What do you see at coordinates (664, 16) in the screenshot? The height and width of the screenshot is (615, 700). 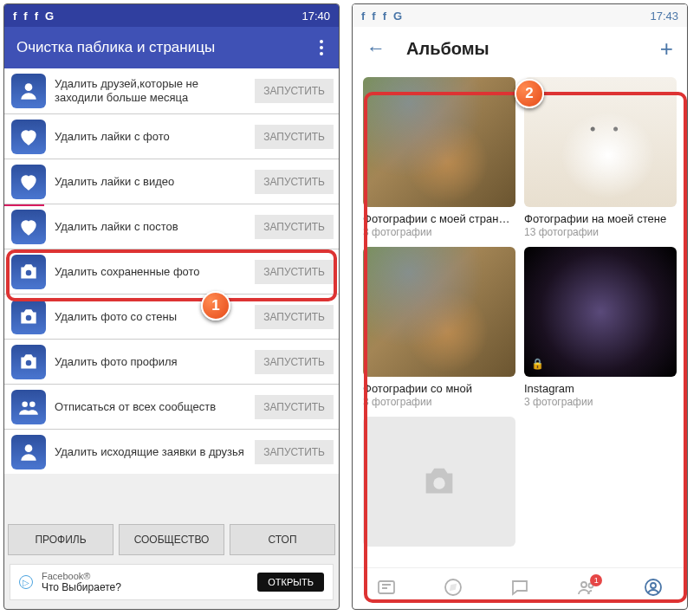 I see `status-time: 17:43` at bounding box center [664, 16].